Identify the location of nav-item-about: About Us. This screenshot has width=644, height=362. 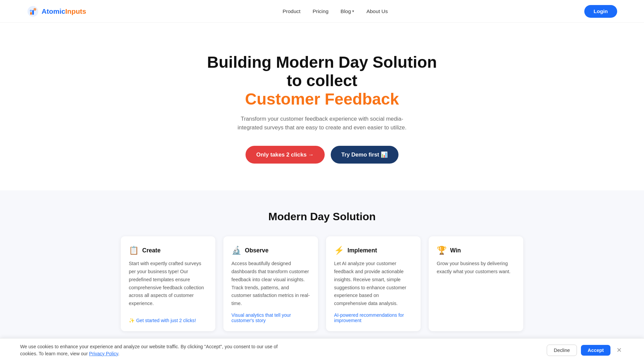
(377, 11).